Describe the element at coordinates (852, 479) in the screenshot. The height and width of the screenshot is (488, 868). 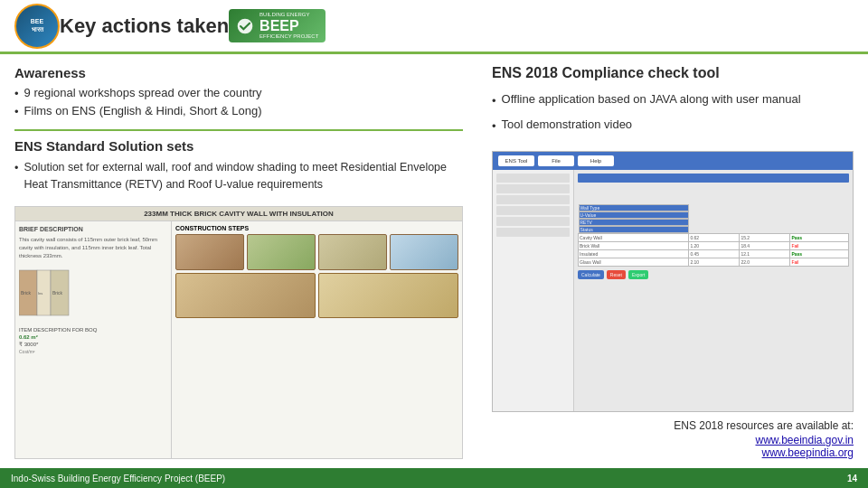
I see `footer-page-number: 14` at that location.